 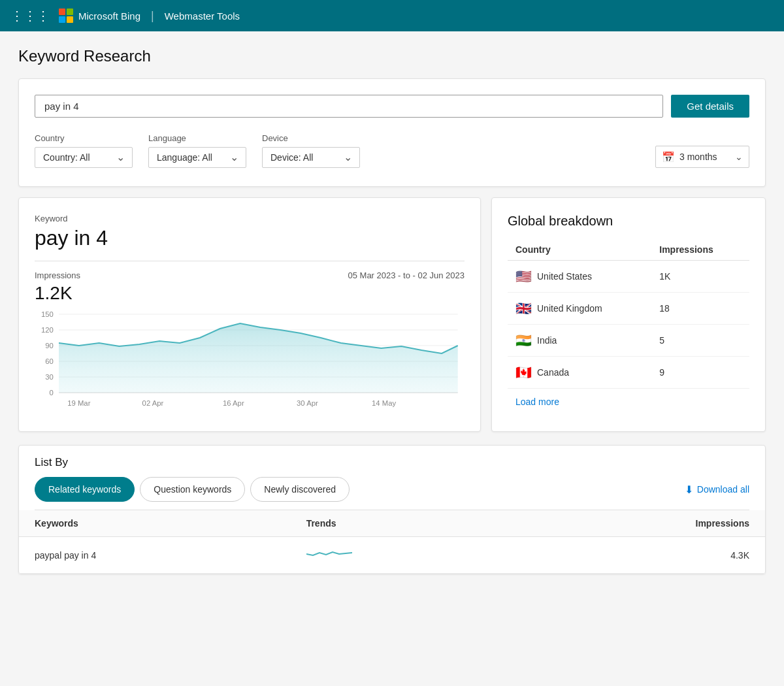 What do you see at coordinates (570, 308) in the screenshot?
I see `country-name: United Kingdom` at bounding box center [570, 308].